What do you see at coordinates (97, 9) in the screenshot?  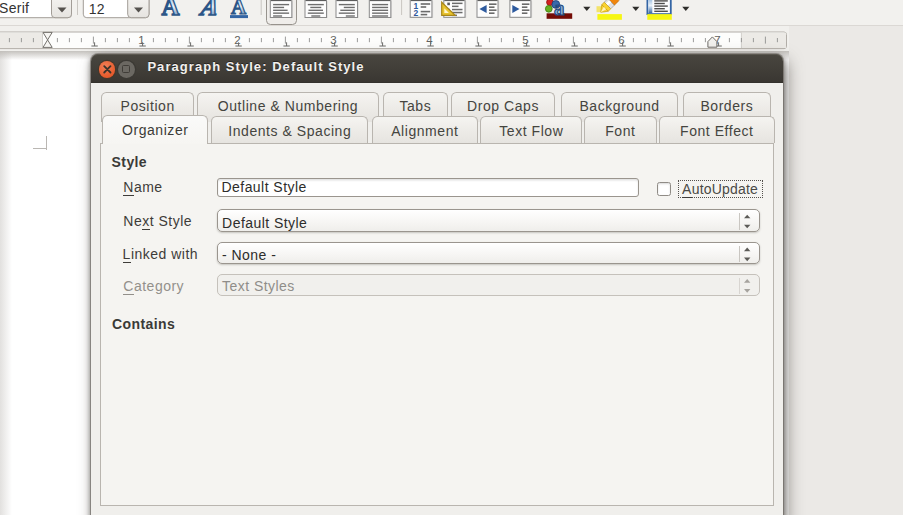 I see `svg-text: 12` at bounding box center [97, 9].